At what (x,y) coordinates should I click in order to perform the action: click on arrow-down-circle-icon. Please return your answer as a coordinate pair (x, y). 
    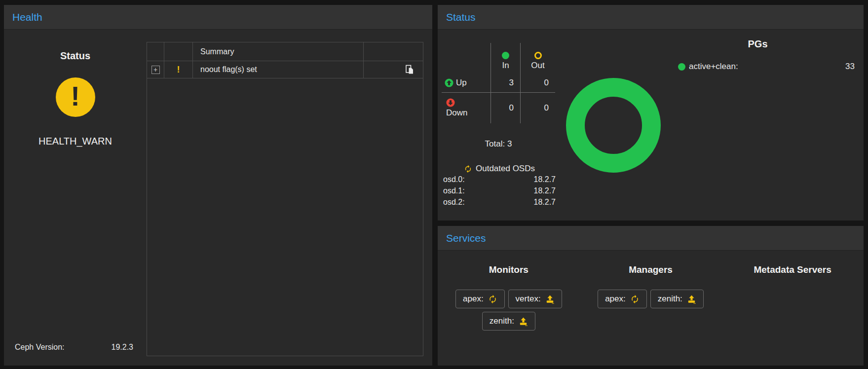
    Looking at the image, I should click on (451, 103).